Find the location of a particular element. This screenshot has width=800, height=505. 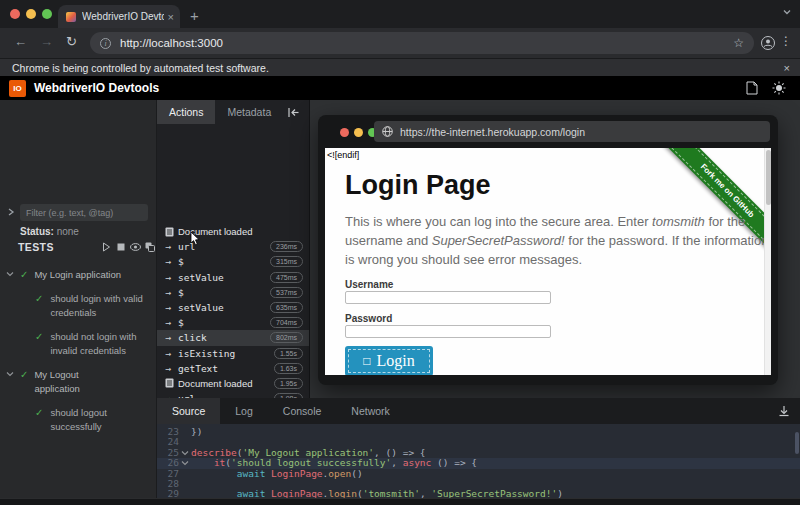

test-case-row: ✓should login with valid credentials is located at coordinates (78, 306).